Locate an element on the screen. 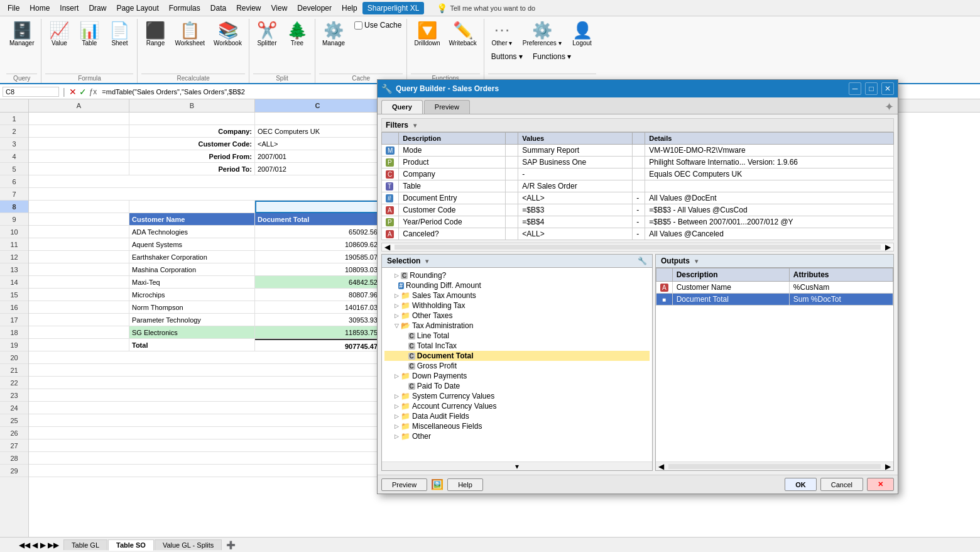  cell-b14: Maxi-Teq is located at coordinates (192, 282).